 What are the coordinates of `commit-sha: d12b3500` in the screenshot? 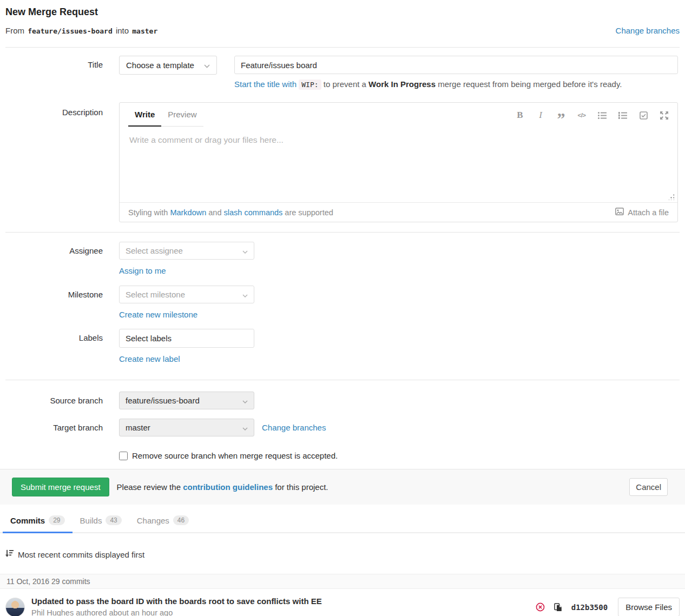 It's located at (590, 607).